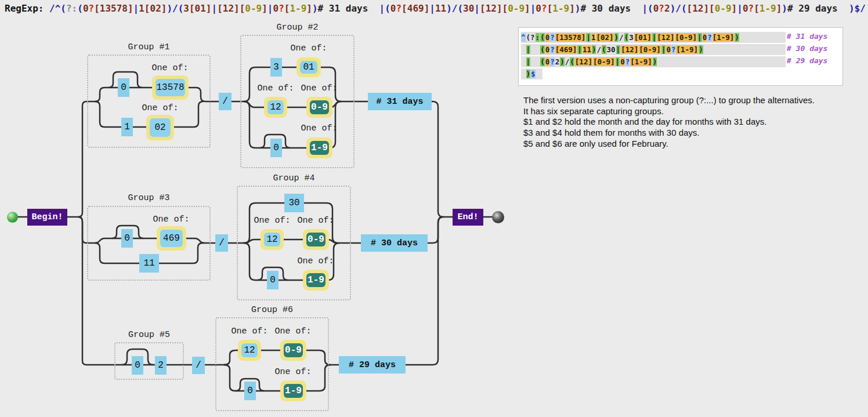 This screenshot has height=417, width=868. I want to click on explanation-line: $5 and $6 are only used for February., so click(690, 144).